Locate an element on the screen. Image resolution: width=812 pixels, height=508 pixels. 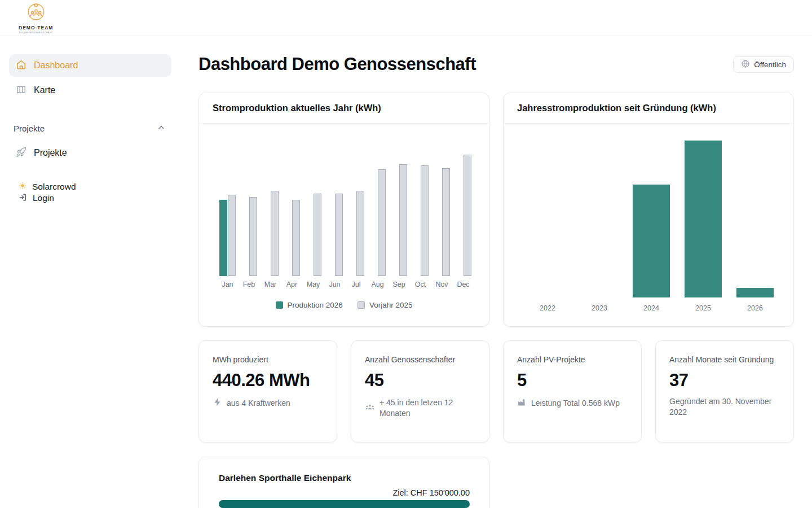
bar-group-2023 is located at coordinates (599, 211).